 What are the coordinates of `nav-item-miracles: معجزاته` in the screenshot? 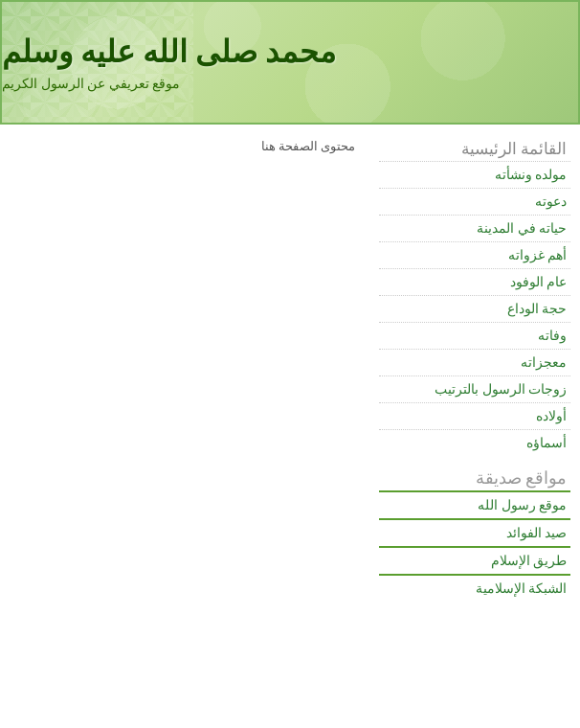 It's located at (475, 362).